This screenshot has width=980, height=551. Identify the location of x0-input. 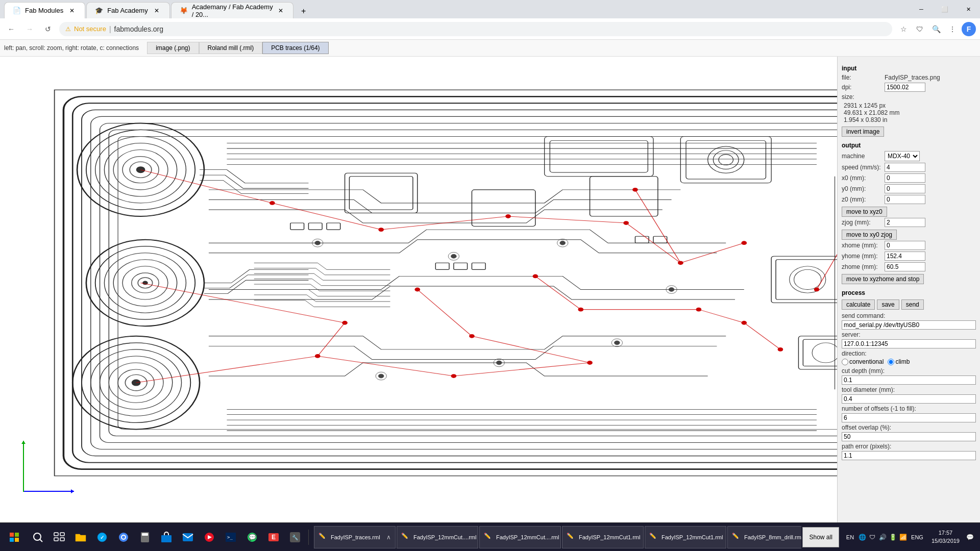
(905, 178).